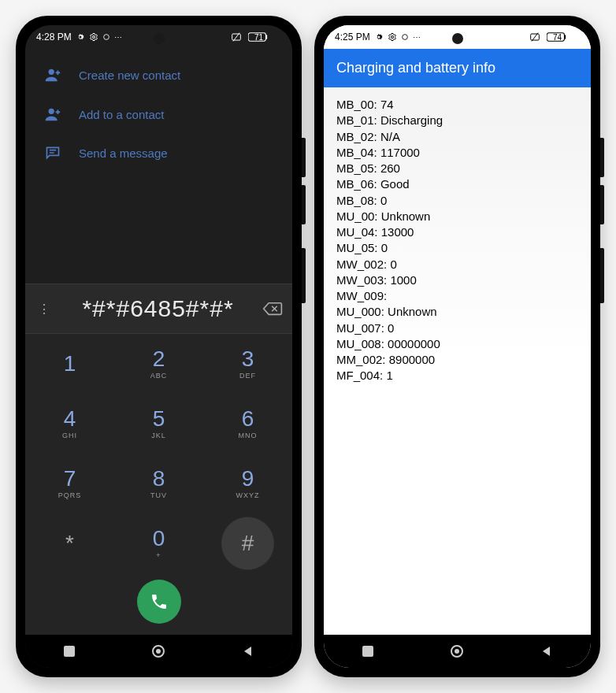  Describe the element at coordinates (159, 543) in the screenshot. I see `key-0: 0+` at that location.